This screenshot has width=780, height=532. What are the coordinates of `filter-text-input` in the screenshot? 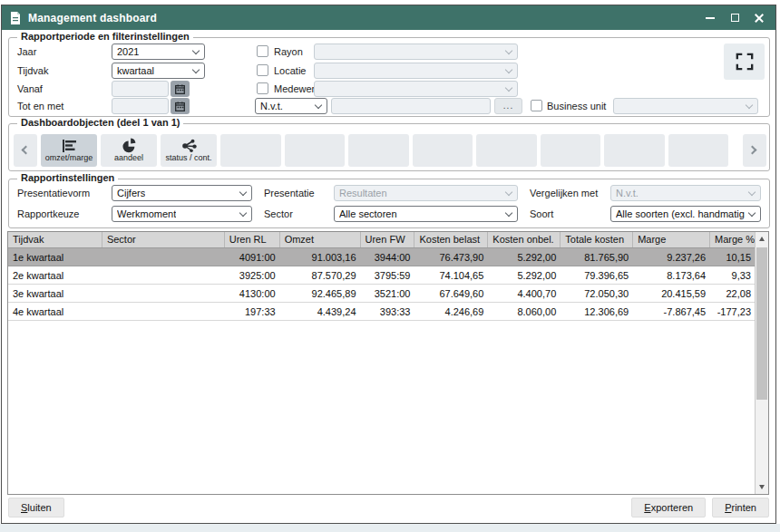 It's located at (411, 106).